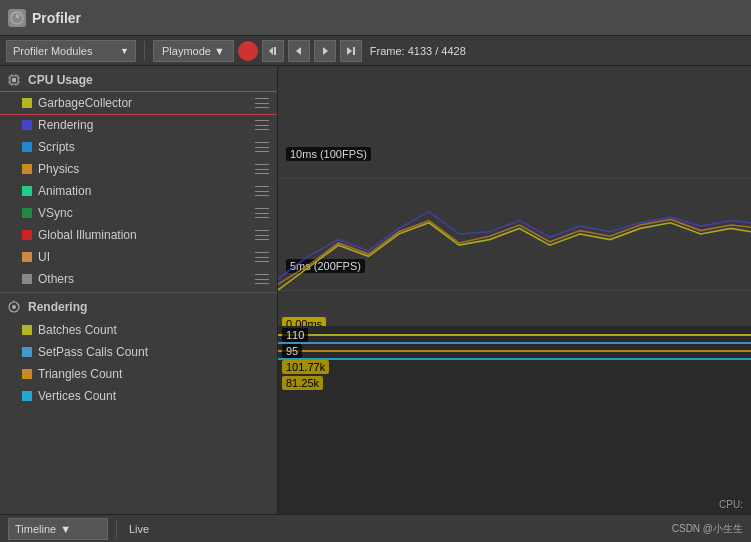  Describe the element at coordinates (27, 279) in the screenshot. I see `others-color` at that location.